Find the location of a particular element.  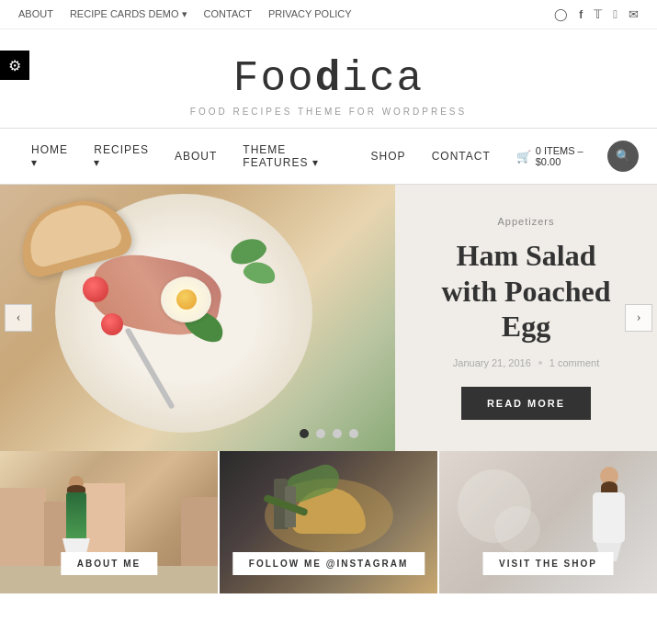

bread-inner is located at coordinates (74, 233).